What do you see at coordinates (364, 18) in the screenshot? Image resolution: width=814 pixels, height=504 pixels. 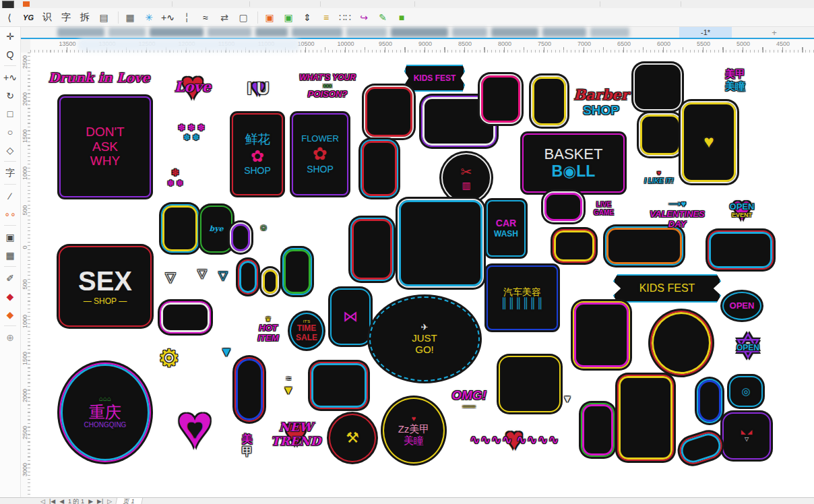 I see `swirl-icon: ↪` at bounding box center [364, 18].